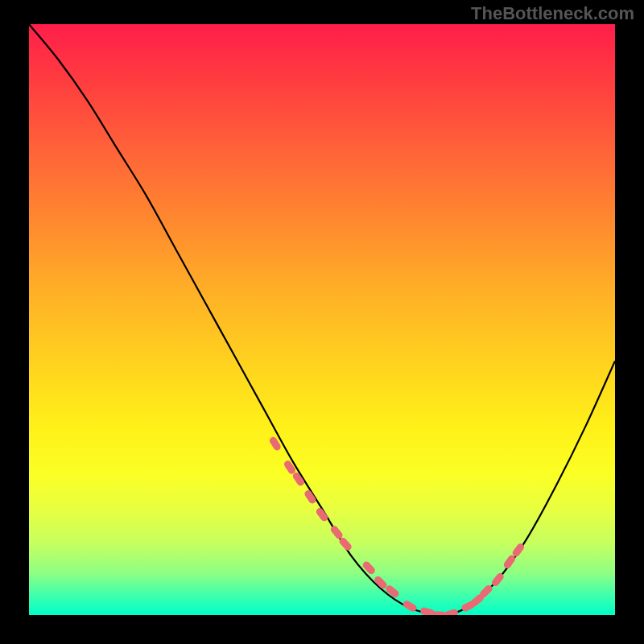  I want to click on marker-group, so click(397, 525).